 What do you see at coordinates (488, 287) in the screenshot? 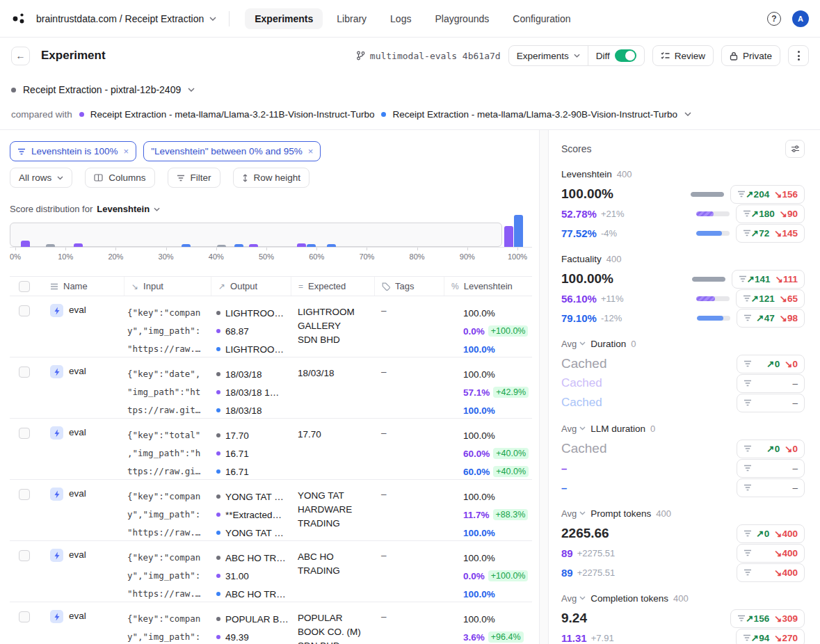
I see `column-header-levenshtein: %Levenshtein` at bounding box center [488, 287].